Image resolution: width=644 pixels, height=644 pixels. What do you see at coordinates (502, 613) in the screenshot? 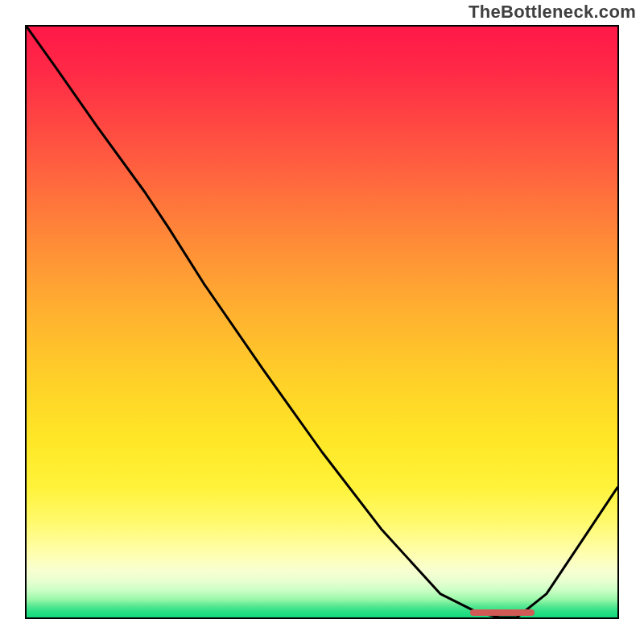
I see `optimal-zone-marker` at bounding box center [502, 613].